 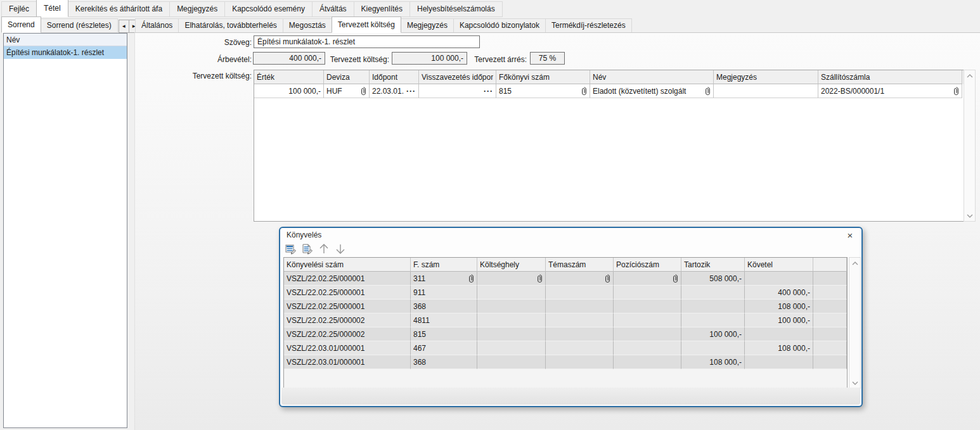 I want to click on table-row: VSZL/22.02.25/0000024811100 000,-, so click(x=565, y=320).